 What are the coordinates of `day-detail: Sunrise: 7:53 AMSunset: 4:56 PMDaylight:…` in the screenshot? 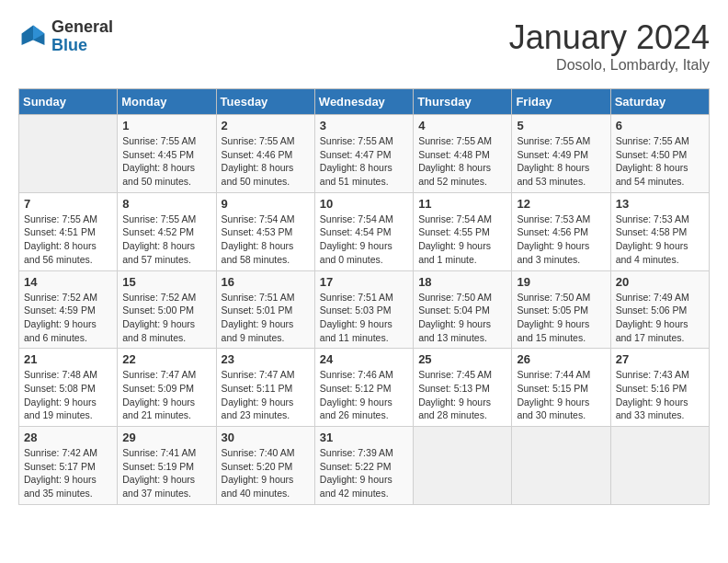 It's located at (553, 239).